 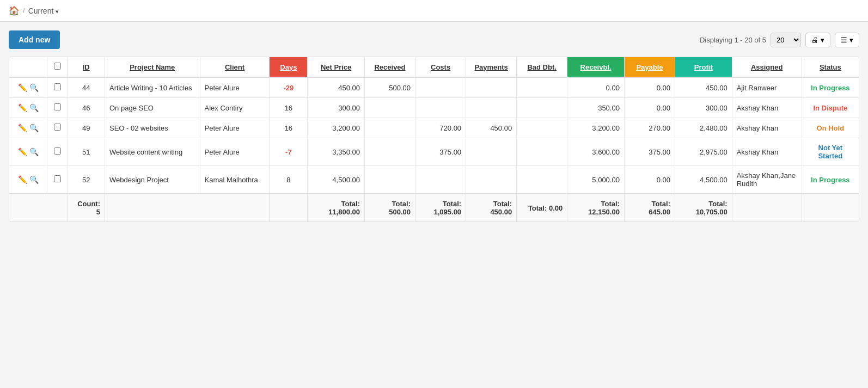 What do you see at coordinates (767, 180) in the screenshot?
I see `row-assigned: Akshay Khan,Jane Rudith` at bounding box center [767, 180].